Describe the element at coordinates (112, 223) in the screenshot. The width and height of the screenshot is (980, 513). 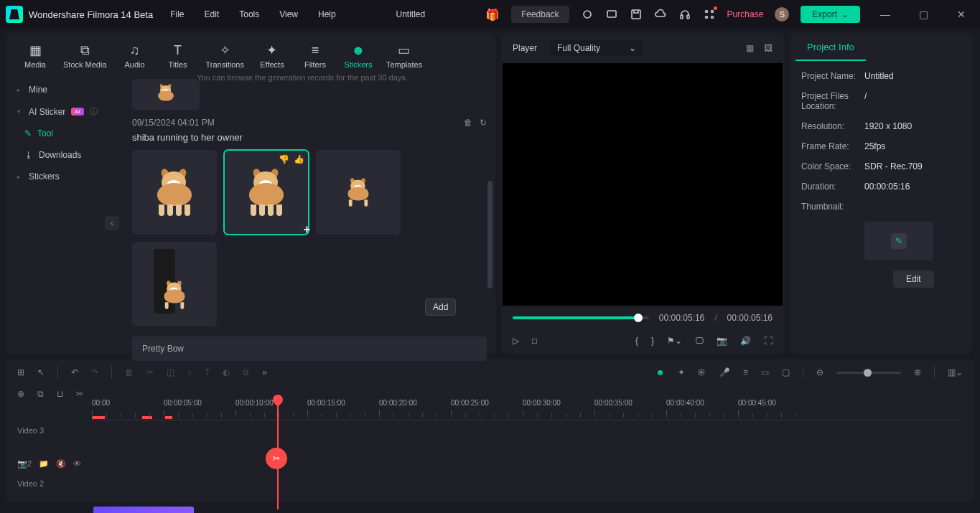
I see `collapse-sidebar-button: ‹` at that location.